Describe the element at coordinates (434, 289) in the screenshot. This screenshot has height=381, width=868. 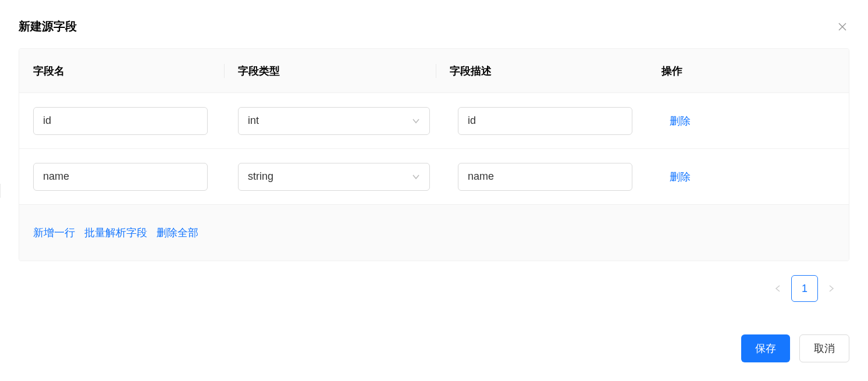
I see `pagination: 1` at that location.